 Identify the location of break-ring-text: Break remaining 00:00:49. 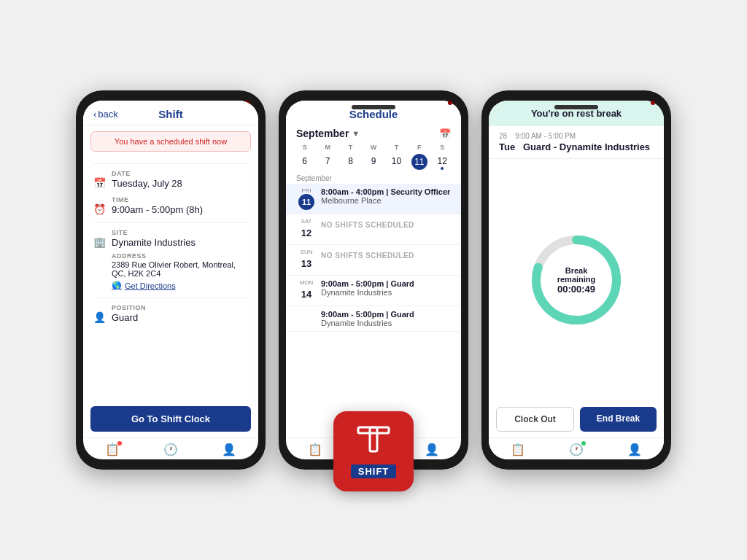
(576, 280).